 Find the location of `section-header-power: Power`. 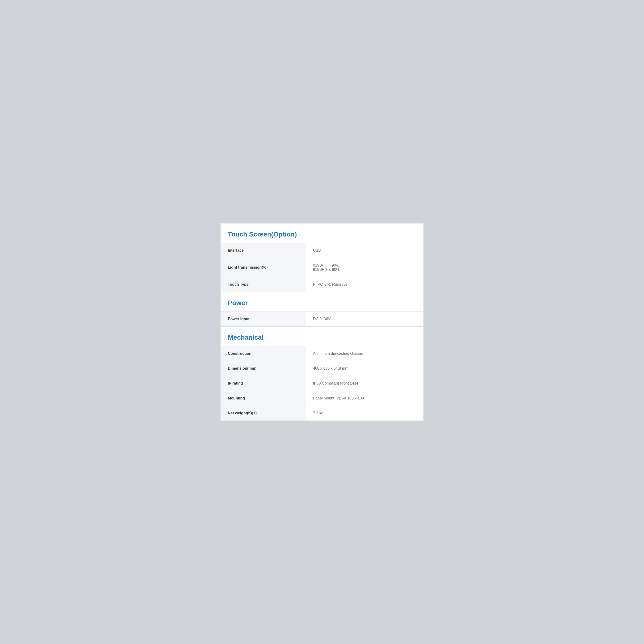

section-header-power: Power is located at coordinates (322, 302).